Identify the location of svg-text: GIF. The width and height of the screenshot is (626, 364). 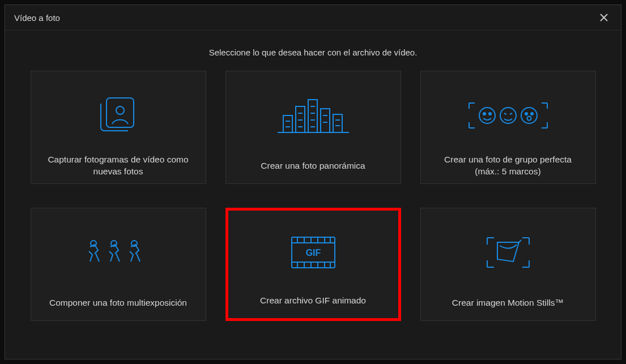
(313, 252).